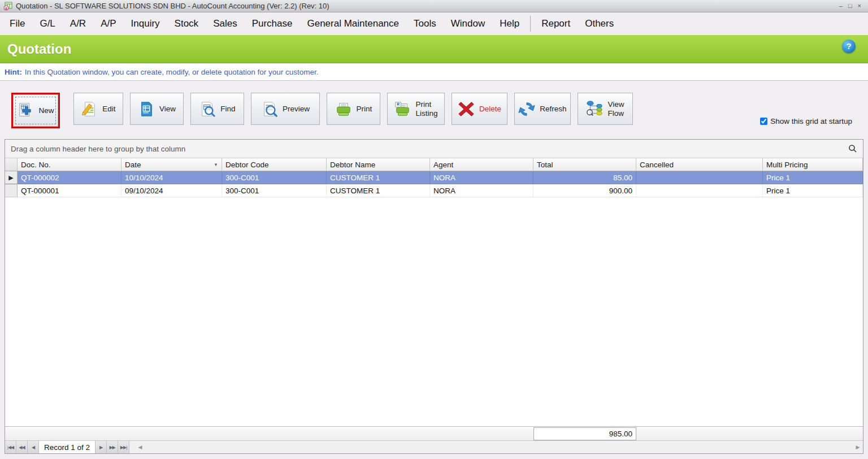 This screenshot has width=868, height=459. Describe the element at coordinates (434, 72) in the screenshot. I see `hint-bar: Hint: In this Quotation window, you can …` at that location.